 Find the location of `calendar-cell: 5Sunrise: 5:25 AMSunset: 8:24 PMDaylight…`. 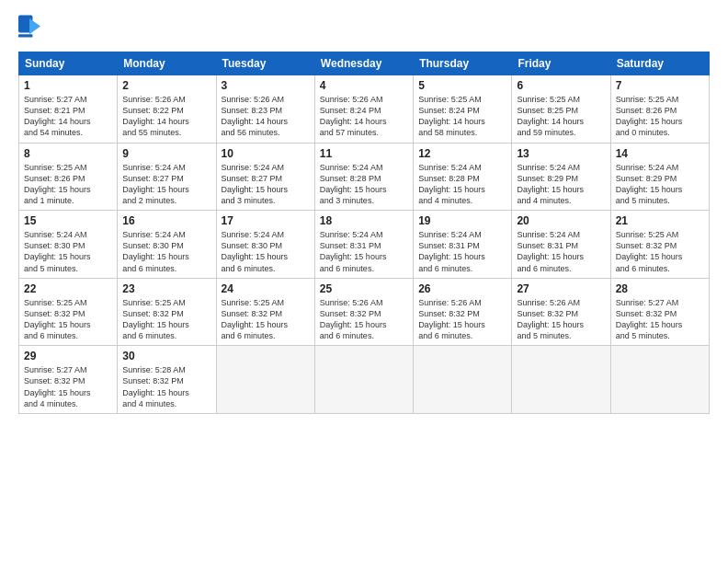

calendar-cell: 5Sunrise: 5:25 AMSunset: 8:24 PMDaylight… is located at coordinates (463, 109).